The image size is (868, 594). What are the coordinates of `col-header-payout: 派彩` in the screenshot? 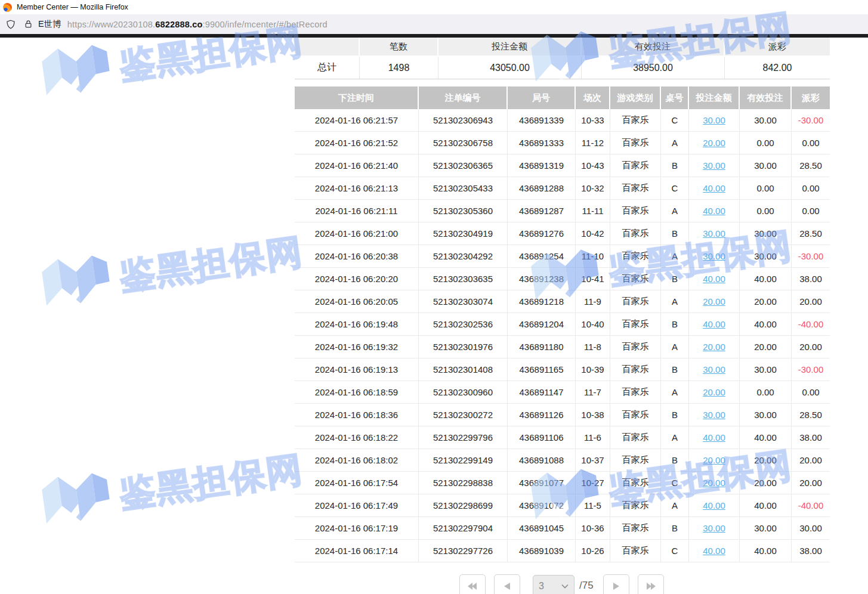 It's located at (811, 98).